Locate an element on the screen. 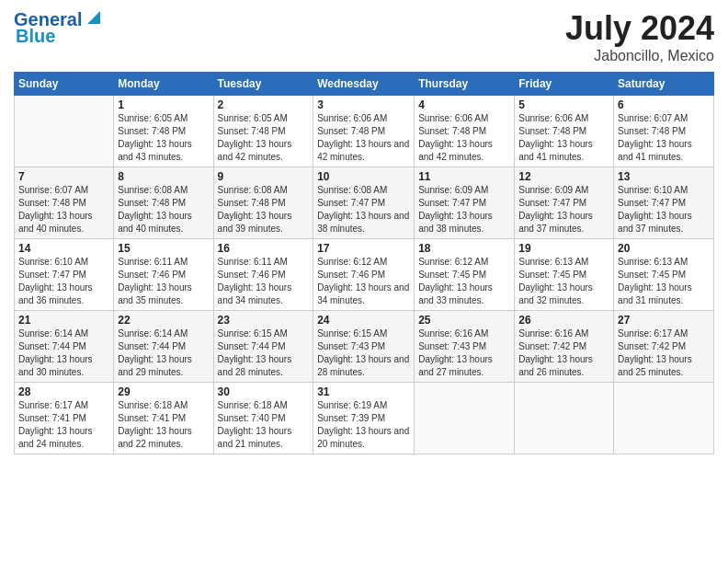  day-info: Sunrise: 6:18 AMSunset: 7:41 PMDaylight:… is located at coordinates (164, 425).